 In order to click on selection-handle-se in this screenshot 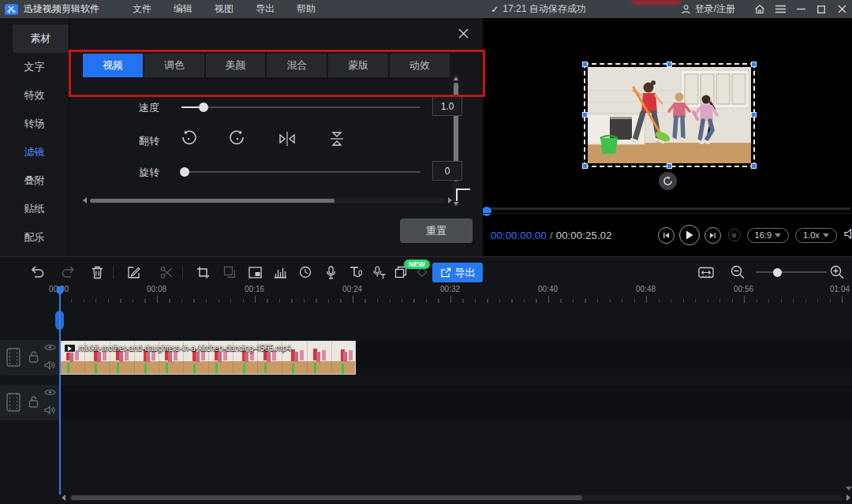, I will do `click(754, 166)`.